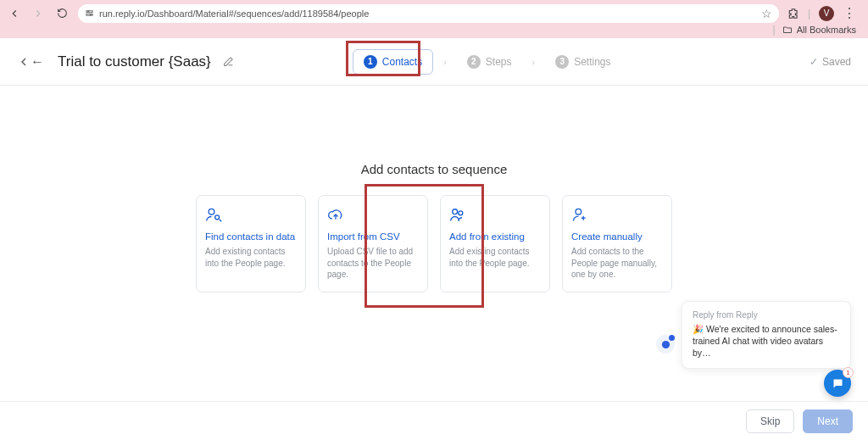  Describe the element at coordinates (474, 62) in the screenshot. I see `step-number: 2` at that location.